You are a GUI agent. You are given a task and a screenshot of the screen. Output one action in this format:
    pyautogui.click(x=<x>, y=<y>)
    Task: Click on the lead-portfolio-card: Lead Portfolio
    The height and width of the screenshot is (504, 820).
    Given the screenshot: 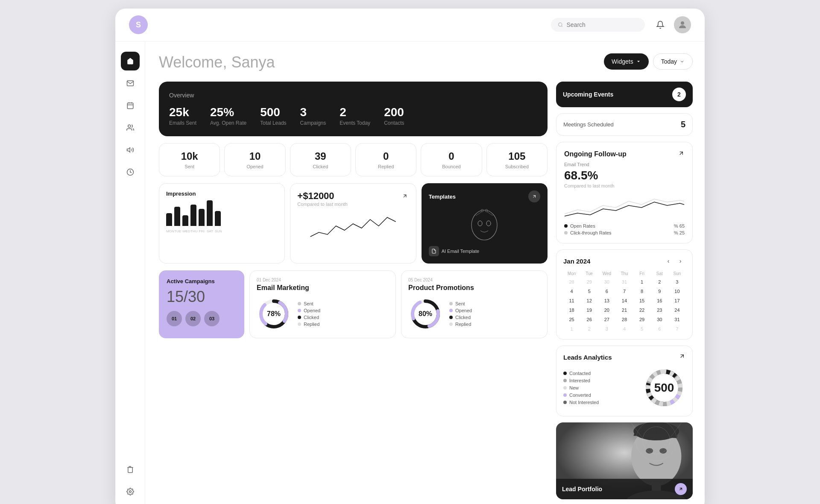 What is the action you would take?
    pyautogui.click(x=624, y=461)
    